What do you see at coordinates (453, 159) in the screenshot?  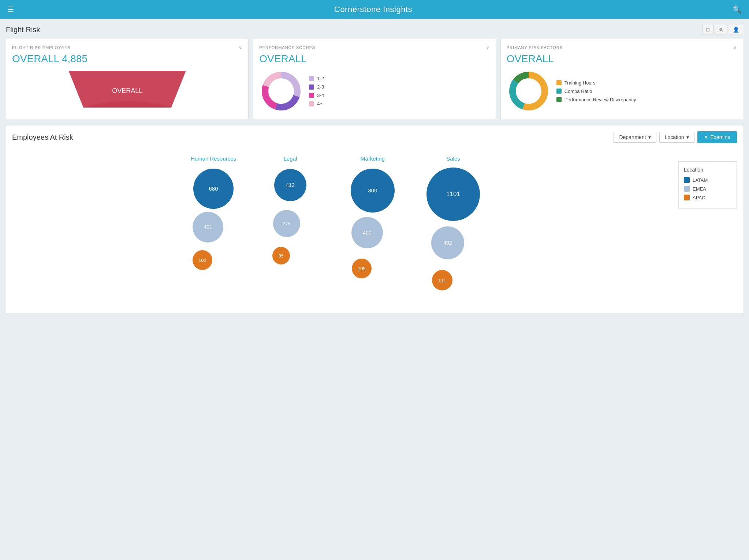 I see `dept-sales-label: Sales` at bounding box center [453, 159].